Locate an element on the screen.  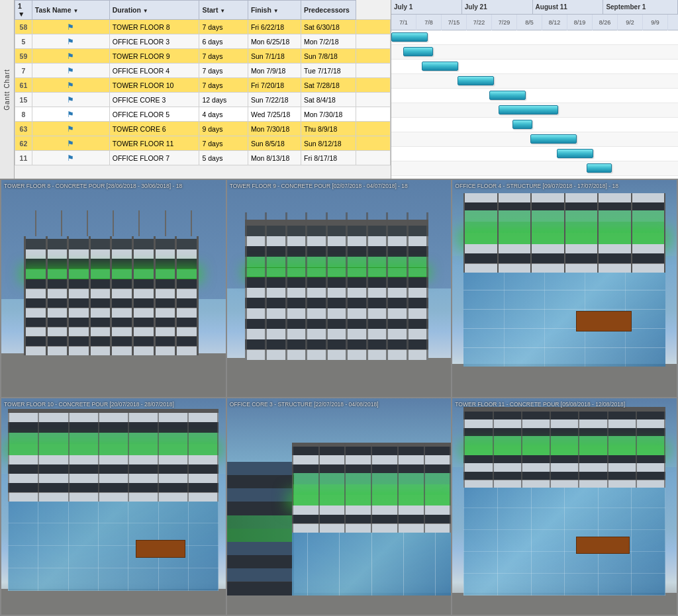
cell-duration: 9 days is located at coordinates (224, 129).